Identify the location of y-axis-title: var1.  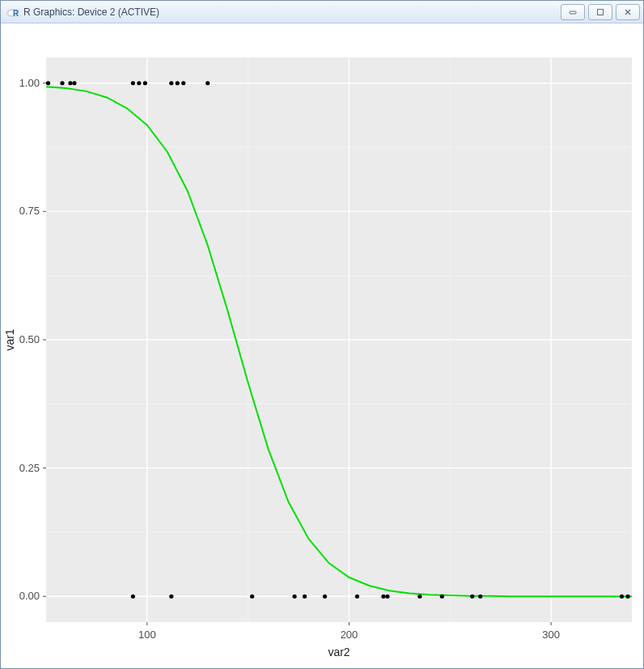
(10, 340).